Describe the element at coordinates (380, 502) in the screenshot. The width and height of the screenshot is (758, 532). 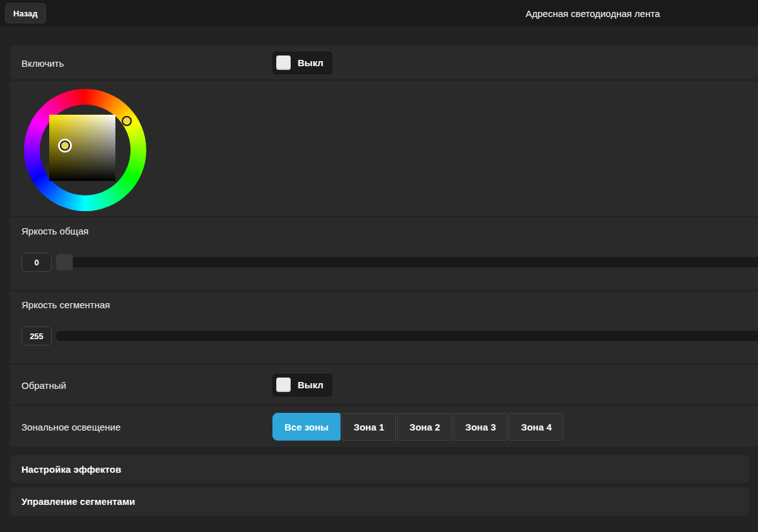
I see `segments-accordion: Управление сегментами` at that location.